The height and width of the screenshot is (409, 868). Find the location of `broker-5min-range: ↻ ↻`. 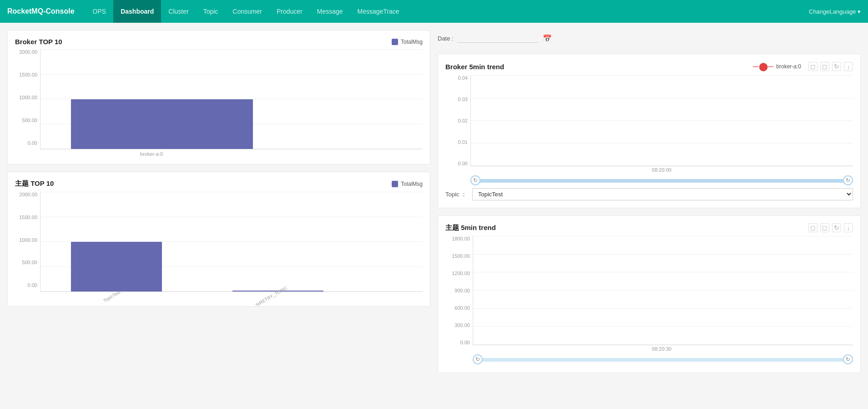

broker-5min-range: ↻ ↻ is located at coordinates (661, 181).